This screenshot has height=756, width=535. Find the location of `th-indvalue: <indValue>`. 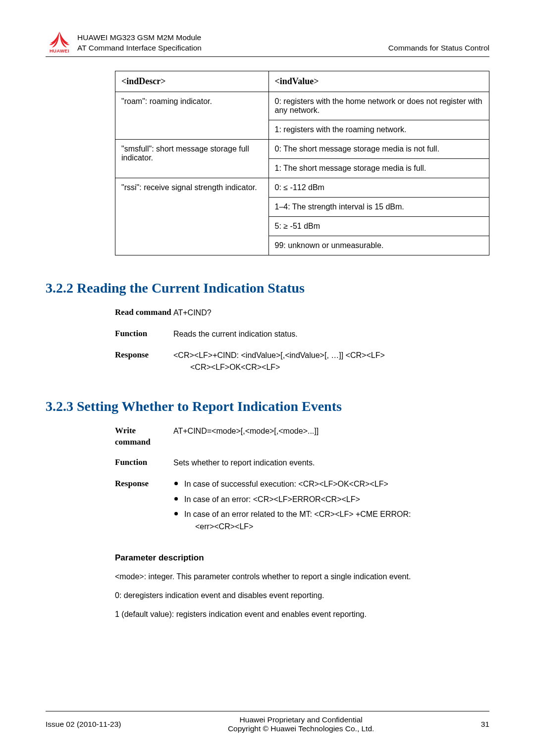

th-indvalue: <indValue> is located at coordinates (378, 82).